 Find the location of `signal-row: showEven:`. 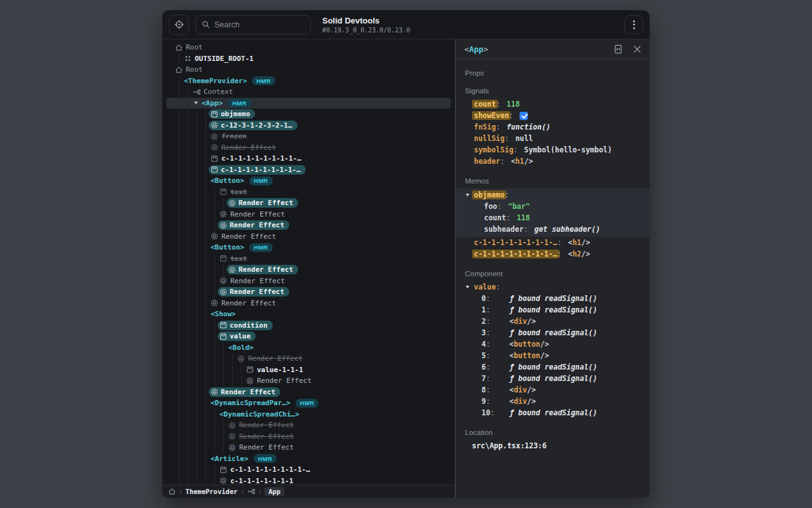

signal-row: showEven: is located at coordinates (553, 116).